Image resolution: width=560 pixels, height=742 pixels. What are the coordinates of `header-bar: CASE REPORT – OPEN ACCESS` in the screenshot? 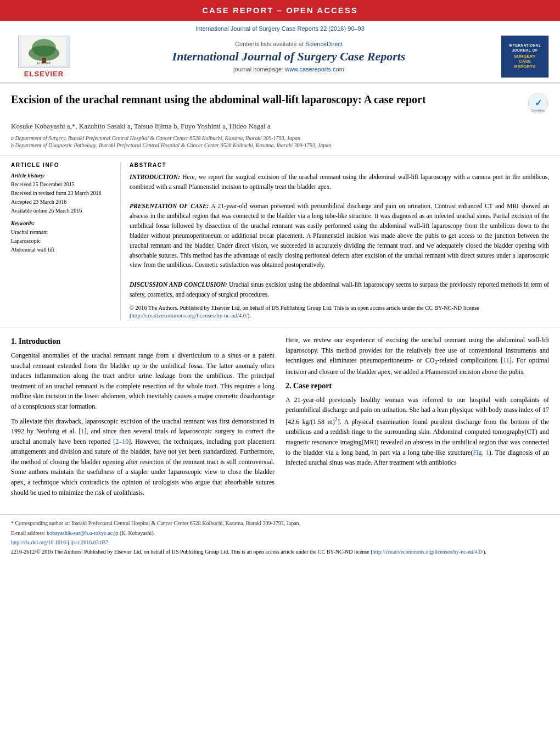 It's located at (280, 10).